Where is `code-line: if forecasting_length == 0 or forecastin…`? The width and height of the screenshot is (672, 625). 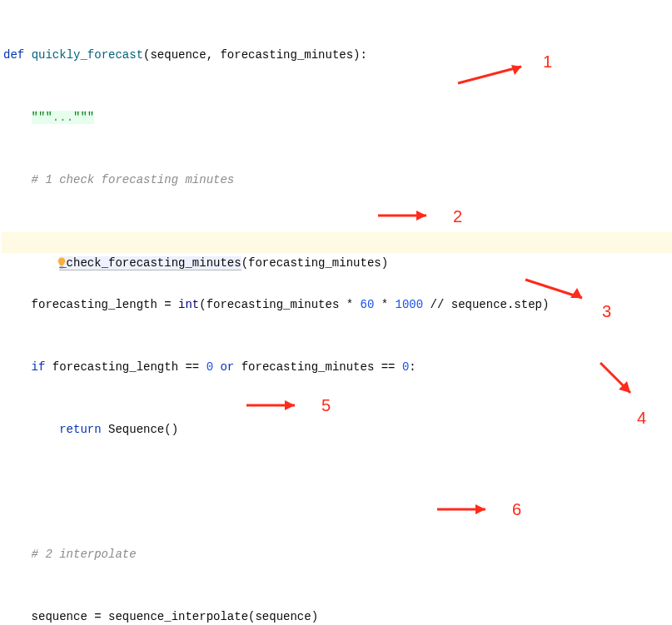
code-line: if forecasting_length == 0 or forecastin… is located at coordinates (336, 368).